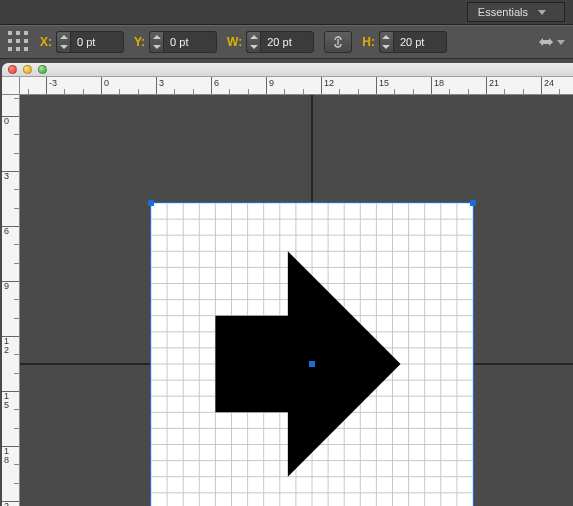  I want to click on y-input, so click(190, 42).